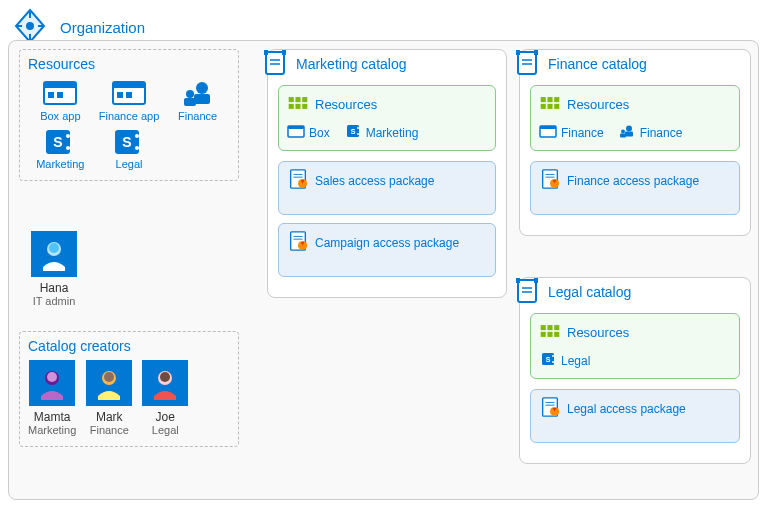 The width and height of the screenshot is (767, 508). Describe the element at coordinates (635, 142) in the screenshot. I see `finance-catalog: Finance catalog Resources Finance Financ…` at that location.